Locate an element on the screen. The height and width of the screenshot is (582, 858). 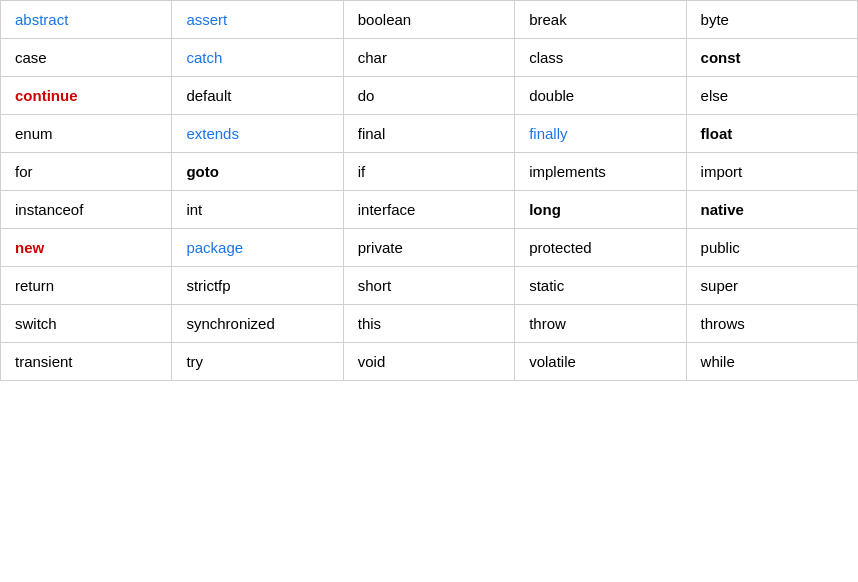
keyword-label: this is located at coordinates (370, 324).